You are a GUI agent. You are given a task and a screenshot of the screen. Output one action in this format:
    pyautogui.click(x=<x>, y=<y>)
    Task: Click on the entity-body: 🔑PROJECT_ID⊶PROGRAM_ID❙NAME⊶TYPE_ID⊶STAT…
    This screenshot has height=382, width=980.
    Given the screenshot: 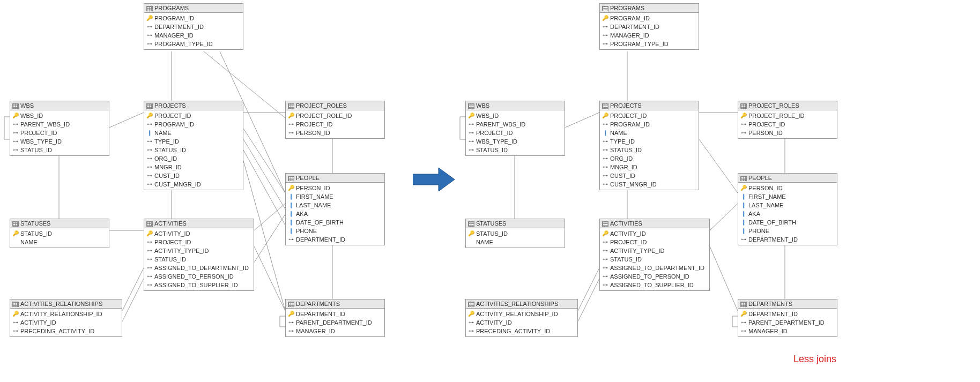 What is the action you would take?
    pyautogui.click(x=649, y=150)
    